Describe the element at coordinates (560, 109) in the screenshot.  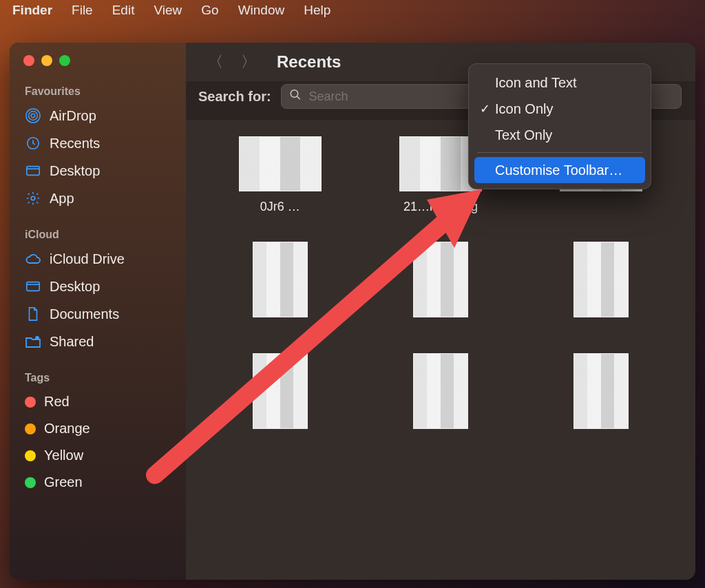
I see `context-item-icon-only: ✓ Icon Only` at that location.